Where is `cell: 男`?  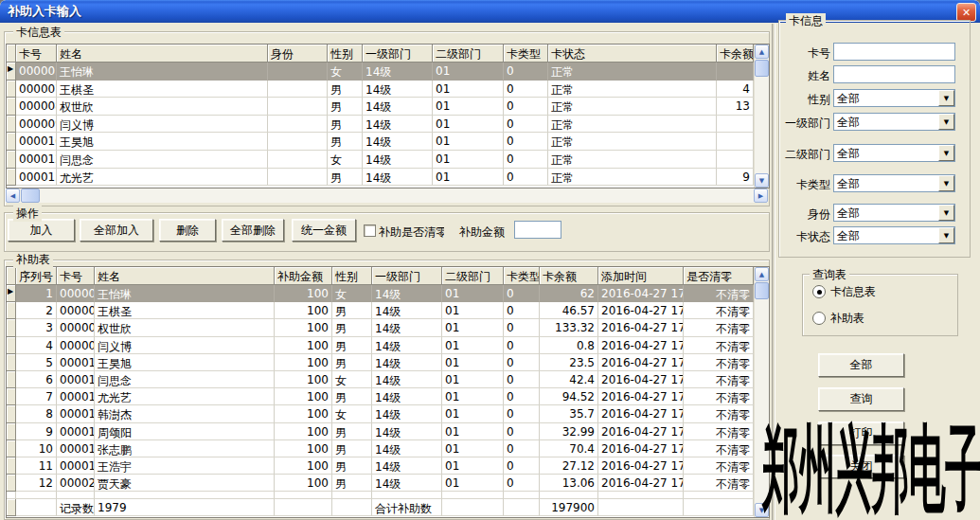 cell: 男 is located at coordinates (352, 449).